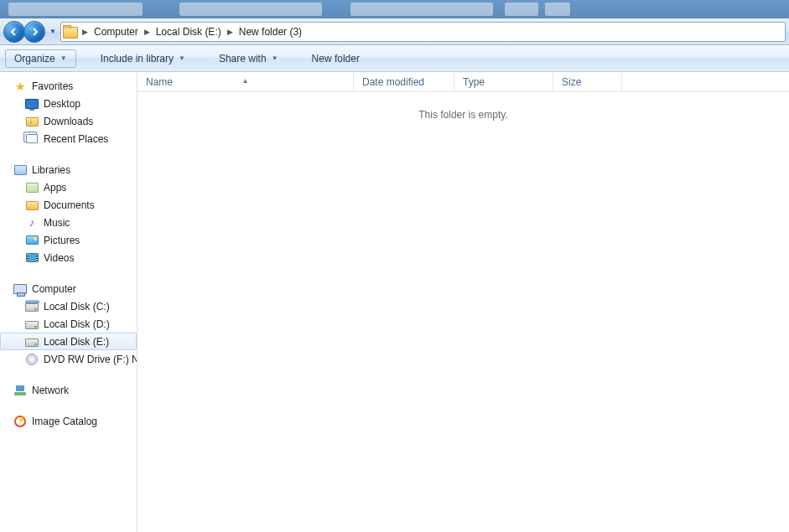  I want to click on back-button, so click(14, 32).